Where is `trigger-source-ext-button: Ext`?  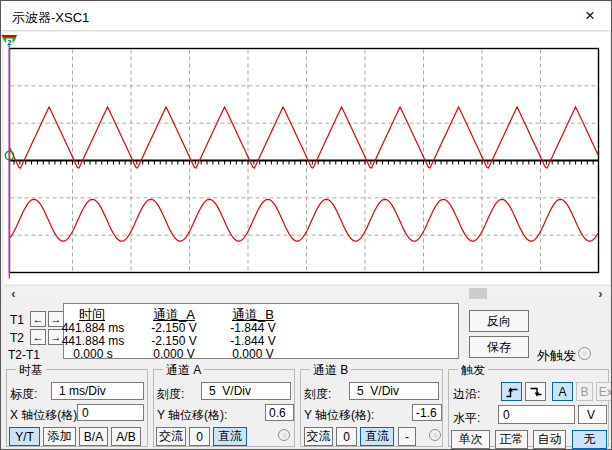
trigger-source-ext-button: Ext is located at coordinates (604, 392).